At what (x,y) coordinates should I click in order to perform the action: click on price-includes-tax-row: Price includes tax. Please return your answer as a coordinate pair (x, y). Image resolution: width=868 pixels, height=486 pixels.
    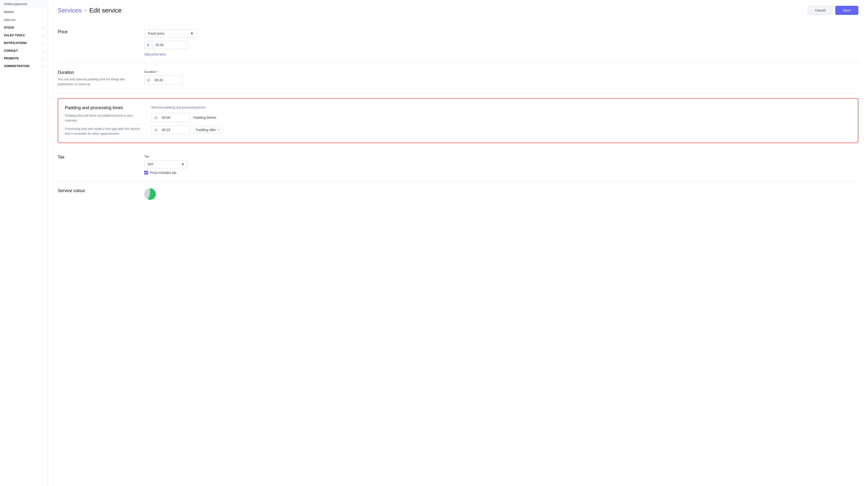
    Looking at the image, I should click on (501, 173).